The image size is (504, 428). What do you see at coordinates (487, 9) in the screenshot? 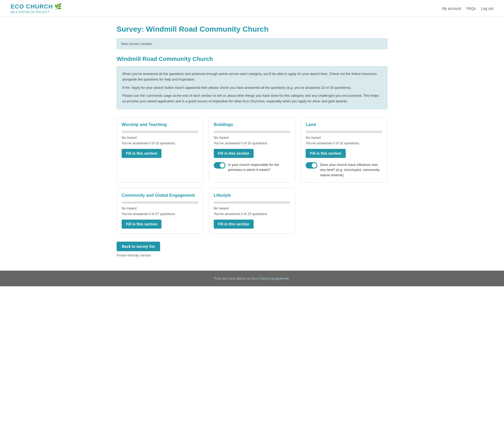
I see `log-out-link: Log out` at bounding box center [487, 9].